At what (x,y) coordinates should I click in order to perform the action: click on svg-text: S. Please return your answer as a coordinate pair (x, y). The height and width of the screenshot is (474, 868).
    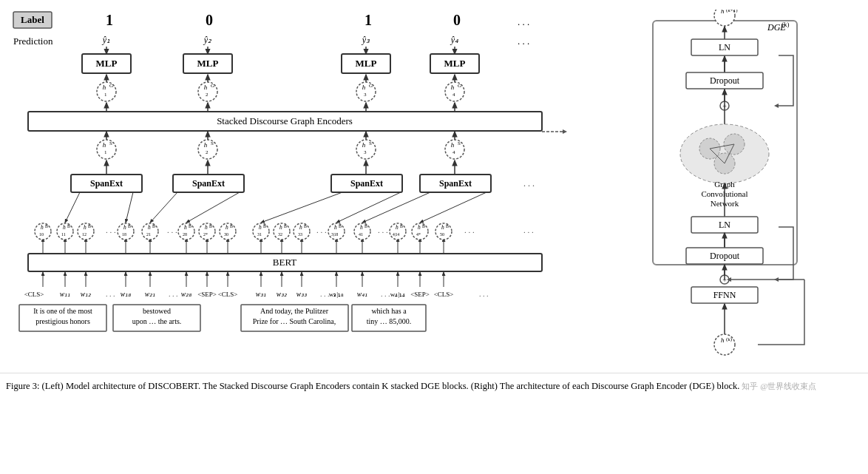
    Looking at the image, I should click on (459, 143).